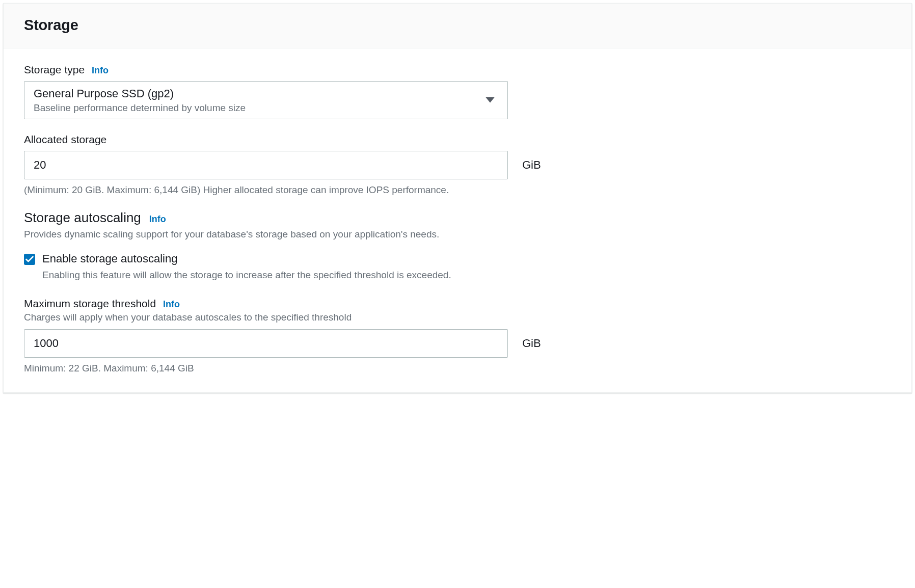 This screenshot has width=915, height=588. What do you see at coordinates (158, 219) in the screenshot?
I see `autoscaling-info-link: Info` at bounding box center [158, 219].